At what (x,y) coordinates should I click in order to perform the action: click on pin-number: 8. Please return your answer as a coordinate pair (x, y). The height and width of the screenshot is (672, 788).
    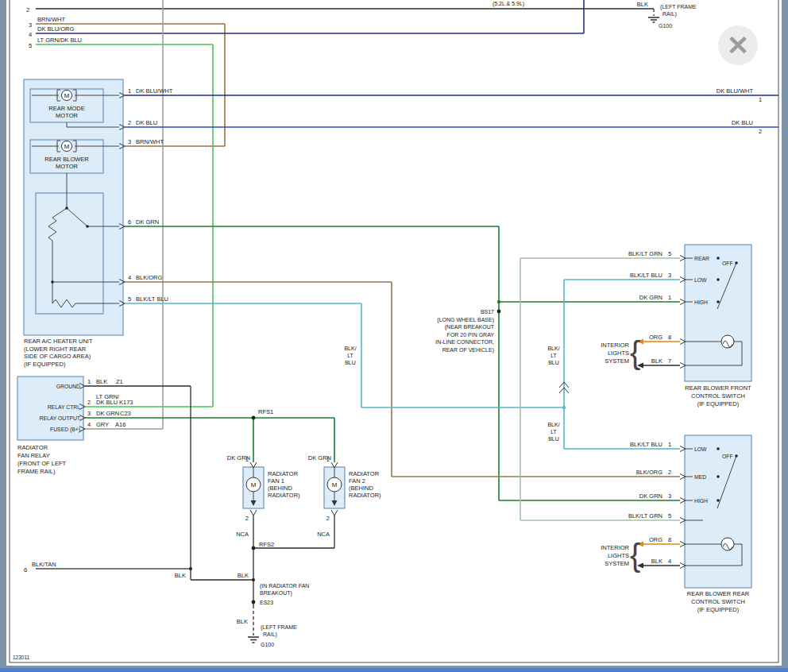
    Looking at the image, I should click on (670, 540).